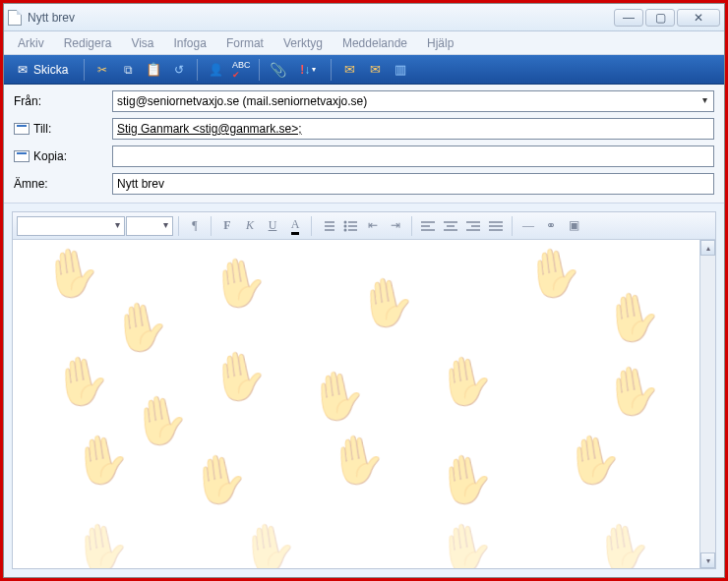 This screenshot has height=581, width=728. Describe the element at coordinates (496, 226) in the screenshot. I see `align-justify-button` at that location.